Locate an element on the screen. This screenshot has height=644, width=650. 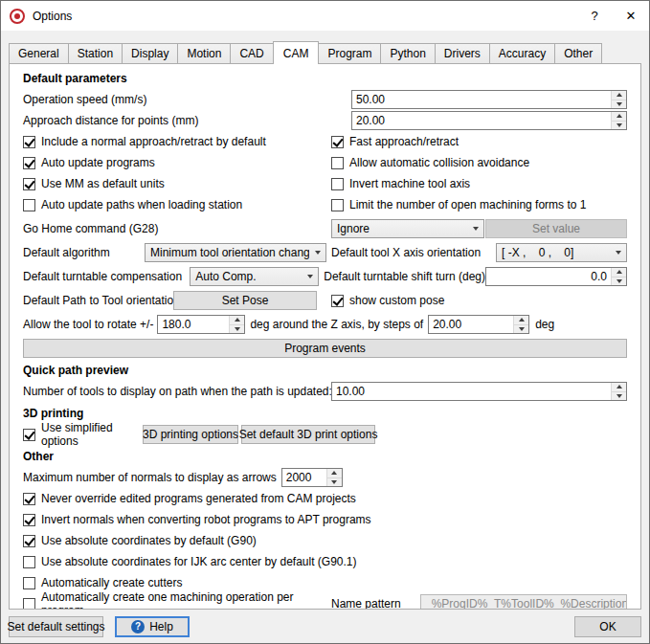
checkbox-use-simplified-options: Use simplified options is located at coordinates (82, 434).